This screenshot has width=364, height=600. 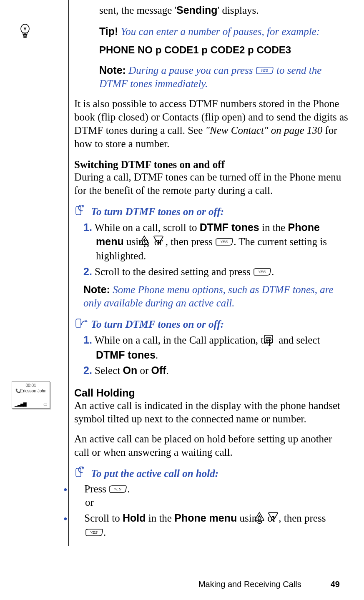 What do you see at coordinates (25, 32) in the screenshot?
I see `lightbulb-icon` at bounding box center [25, 32].